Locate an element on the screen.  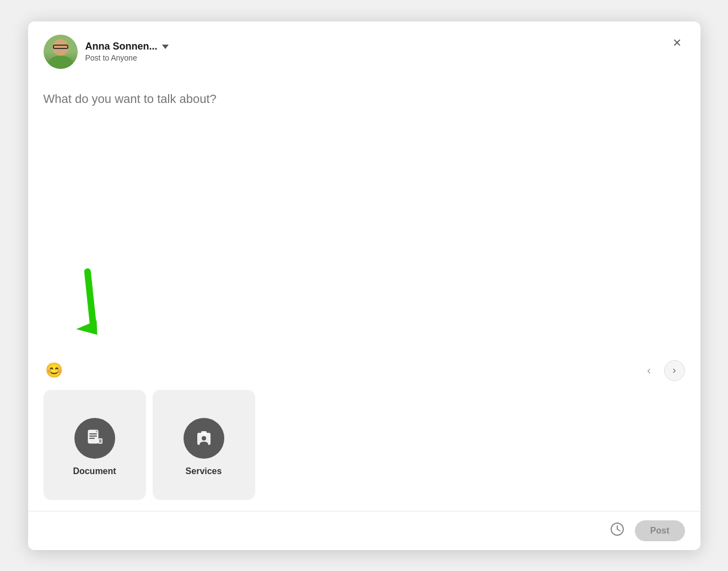
emoji-button: 😊 is located at coordinates (54, 371).